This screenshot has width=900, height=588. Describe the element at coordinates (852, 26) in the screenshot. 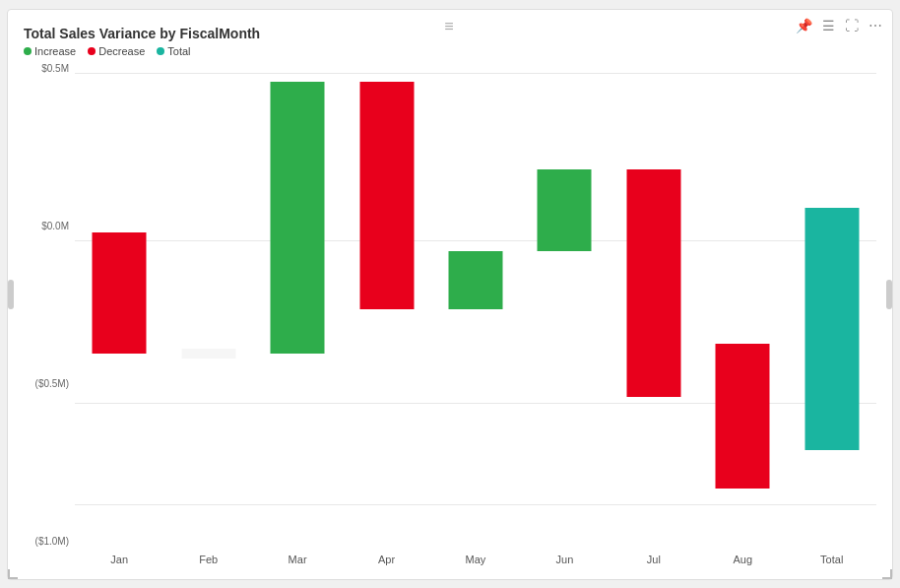

I see `expand-icon: ⛶` at that location.